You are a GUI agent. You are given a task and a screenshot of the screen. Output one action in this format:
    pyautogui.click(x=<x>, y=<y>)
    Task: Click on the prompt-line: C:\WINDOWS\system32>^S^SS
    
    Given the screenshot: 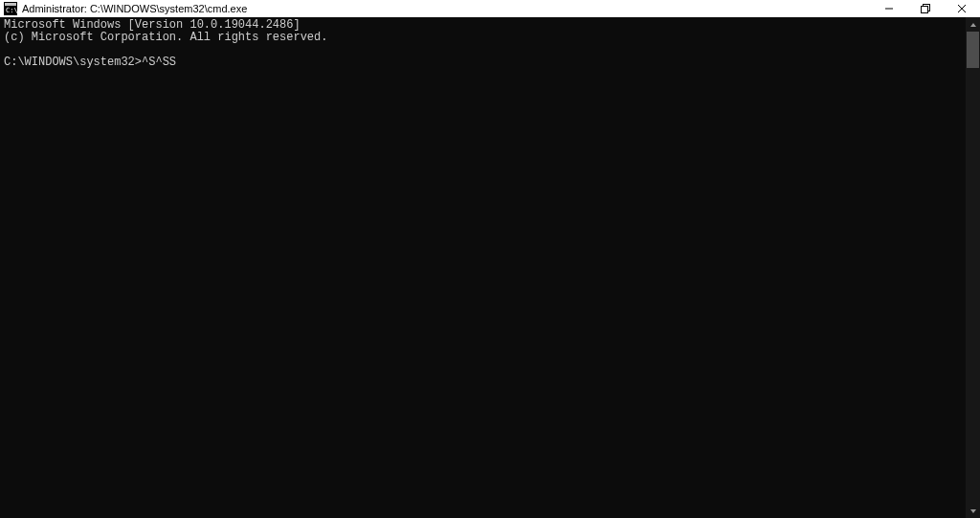 What is the action you would take?
    pyautogui.click(x=90, y=62)
    